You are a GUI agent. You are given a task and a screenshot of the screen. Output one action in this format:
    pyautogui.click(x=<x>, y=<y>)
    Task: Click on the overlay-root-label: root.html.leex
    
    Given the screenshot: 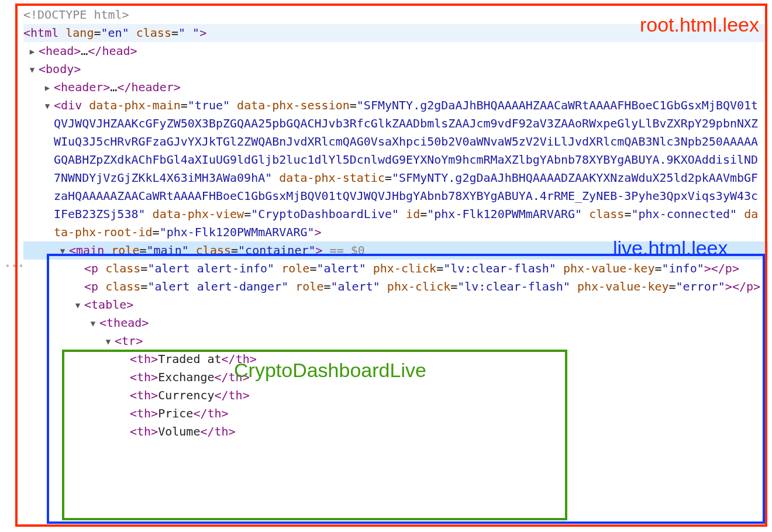 What is the action you would take?
    pyautogui.click(x=699, y=25)
    